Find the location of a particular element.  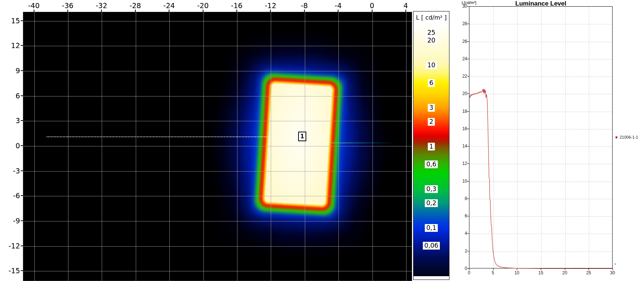

stray-light-streak is located at coordinates (362, 143).